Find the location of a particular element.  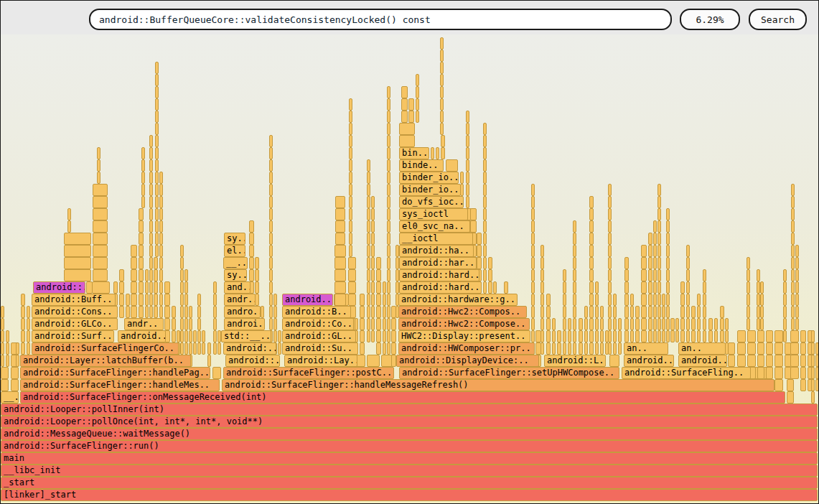

flame-frame: android::hard.. is located at coordinates (439, 276).